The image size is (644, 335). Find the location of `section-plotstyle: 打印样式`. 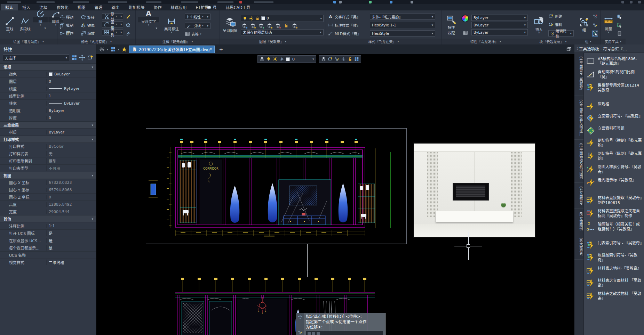

section-plotstyle: 打印样式 is located at coordinates (48, 139).